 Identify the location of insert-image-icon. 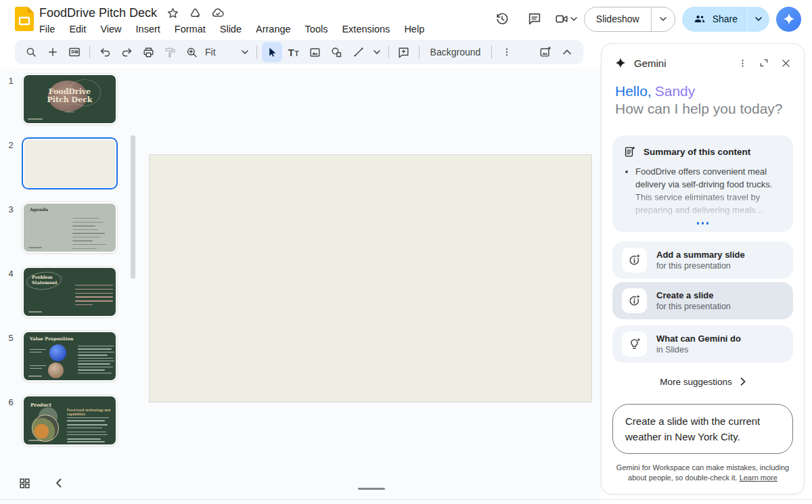
(315, 52).